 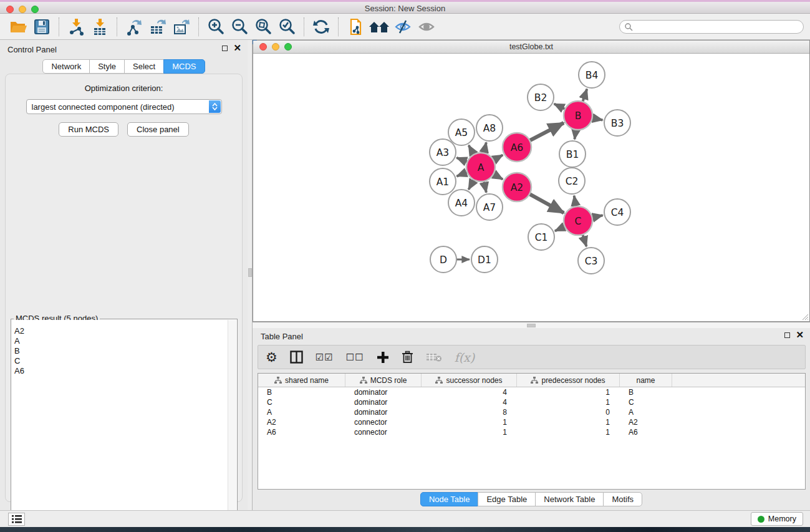 What do you see at coordinates (302, 432) in the screenshot?
I see `cell-shared-name: A6` at bounding box center [302, 432].